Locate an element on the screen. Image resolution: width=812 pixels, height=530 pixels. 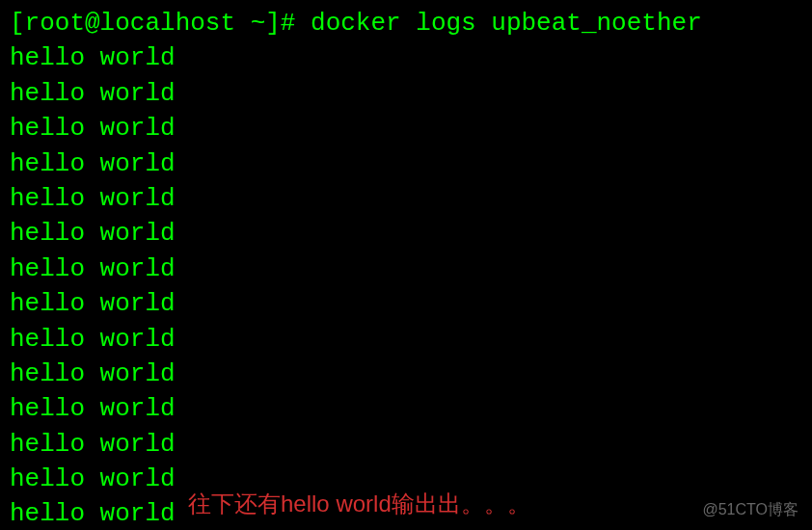
command-line: [root@localhost ~]# docker logs upbeat_n… is located at coordinates (406, 23).